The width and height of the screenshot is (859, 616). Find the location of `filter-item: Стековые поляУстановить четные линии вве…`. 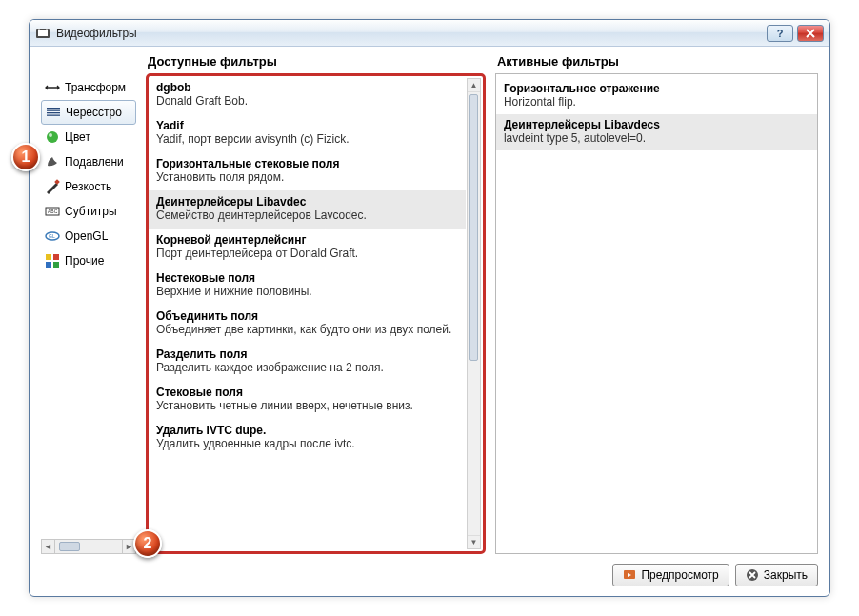

filter-item: Стековые поляУстановить четные линии вве… is located at coordinates (307, 400).